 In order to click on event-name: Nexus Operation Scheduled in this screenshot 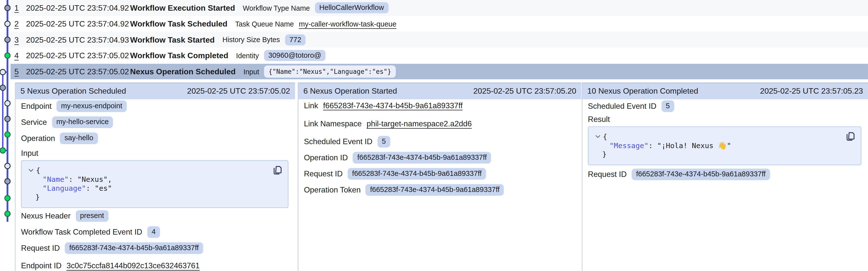, I will do `click(183, 72)`.